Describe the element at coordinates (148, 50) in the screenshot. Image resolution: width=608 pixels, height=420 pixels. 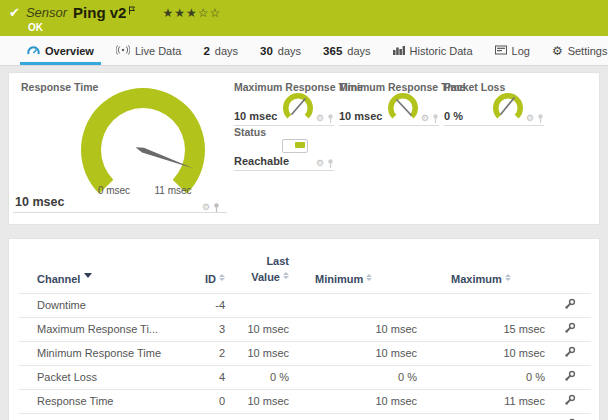
I see `tab-live-data: Live Data` at that location.